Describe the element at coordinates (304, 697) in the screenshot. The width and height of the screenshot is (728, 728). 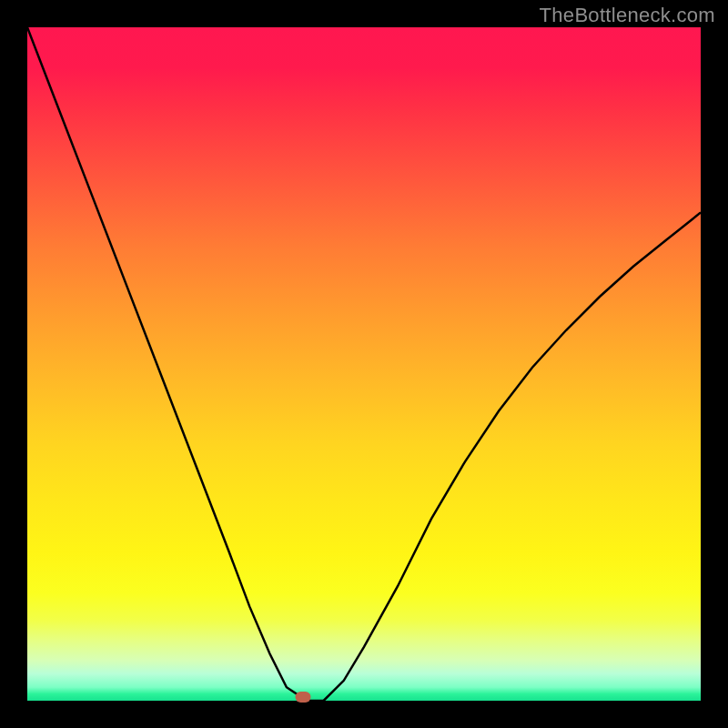
I see `optimal-point-marker` at that location.